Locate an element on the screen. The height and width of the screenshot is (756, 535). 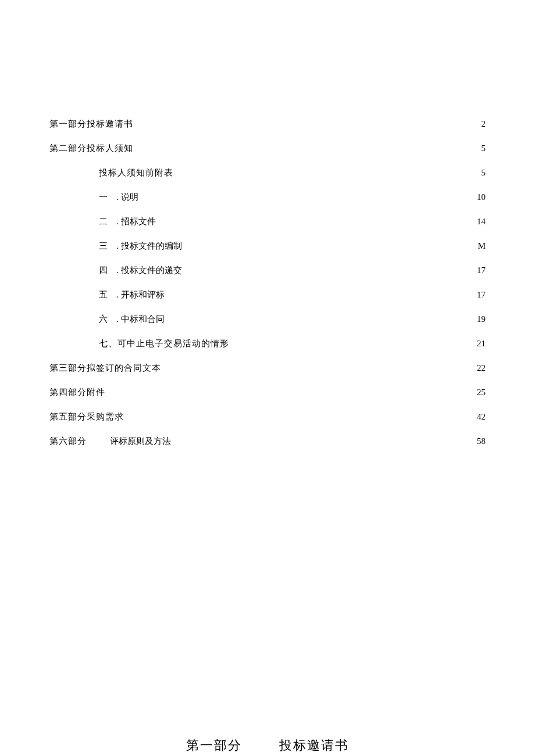
toc-entry-label: 第四部分附件 is located at coordinates (77, 393).